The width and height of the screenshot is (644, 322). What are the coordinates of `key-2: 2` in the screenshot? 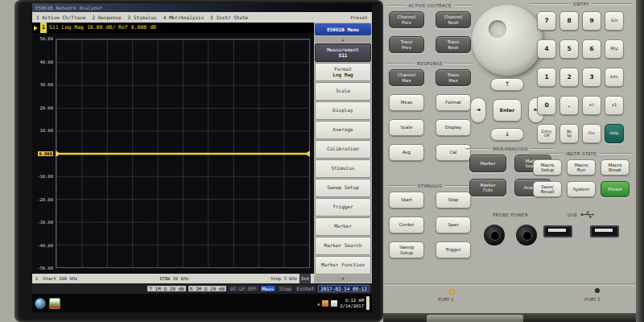 It's located at (569, 77).